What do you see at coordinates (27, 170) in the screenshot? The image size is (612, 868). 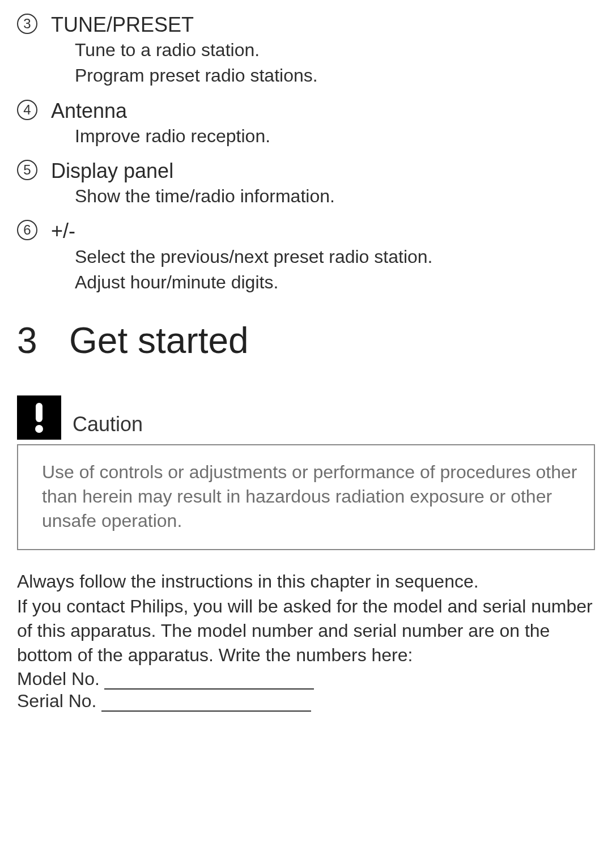 I see `circled-number: 5` at bounding box center [27, 170].